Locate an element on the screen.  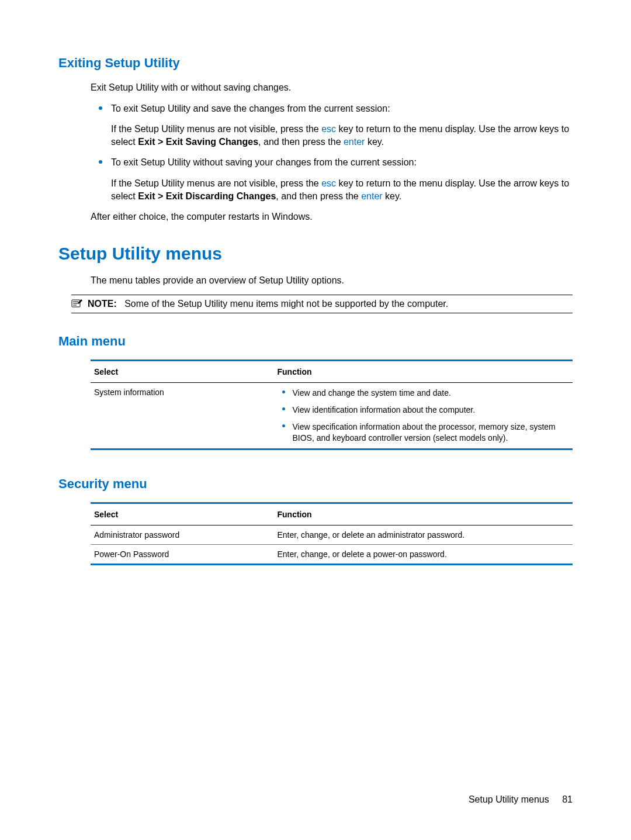
heading-security-menu: Security menu is located at coordinates (316, 484).